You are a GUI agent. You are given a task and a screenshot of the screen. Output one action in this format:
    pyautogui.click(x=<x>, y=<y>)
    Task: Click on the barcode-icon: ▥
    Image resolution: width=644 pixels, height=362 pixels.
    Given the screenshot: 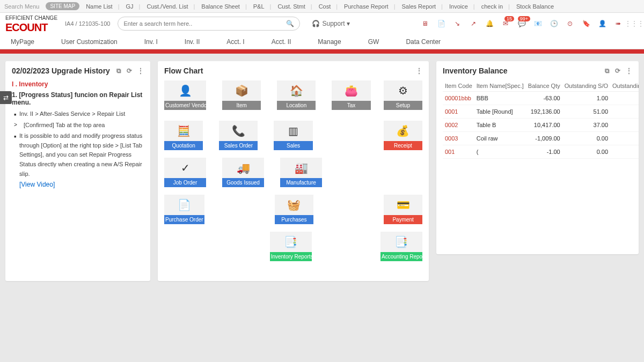 What is the action you would take?
    pyautogui.click(x=293, y=131)
    